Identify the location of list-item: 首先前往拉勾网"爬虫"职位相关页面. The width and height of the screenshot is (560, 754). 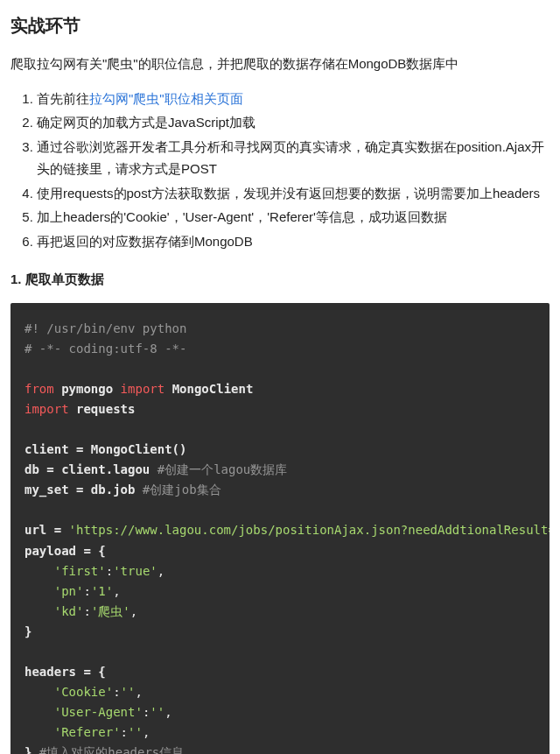
(293, 99).